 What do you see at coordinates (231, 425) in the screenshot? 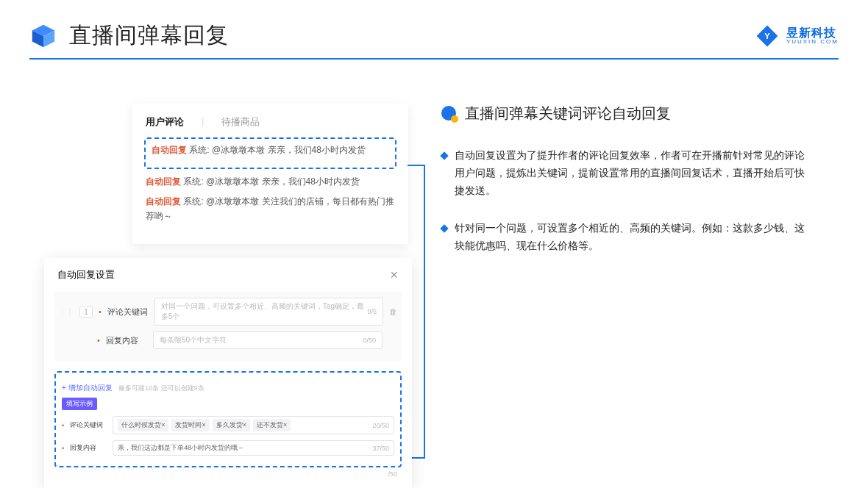
I see `tag: 多久发货×` at bounding box center [231, 425].